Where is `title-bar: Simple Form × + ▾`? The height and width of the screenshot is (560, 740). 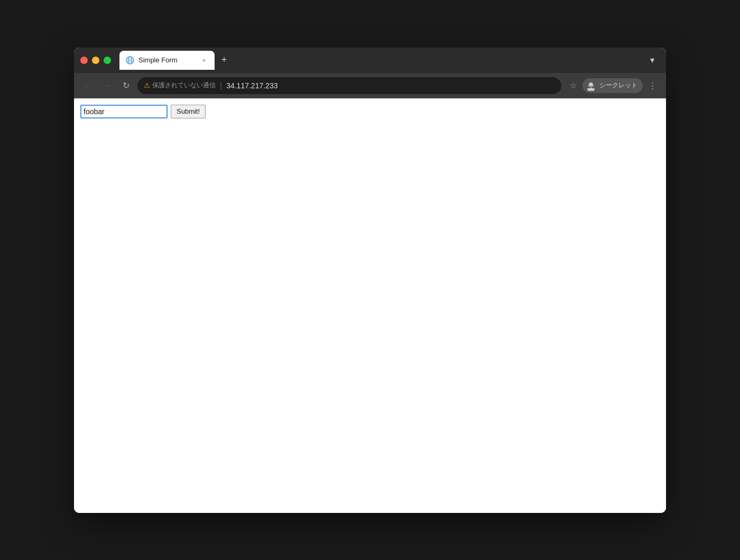
title-bar: Simple Form × + ▾ is located at coordinates (370, 60).